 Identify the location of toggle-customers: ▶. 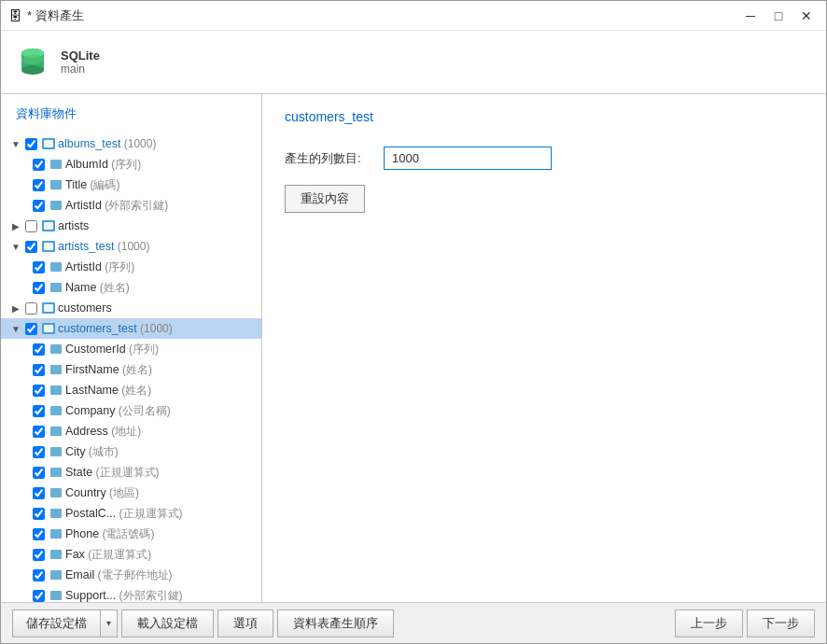
(16, 308).